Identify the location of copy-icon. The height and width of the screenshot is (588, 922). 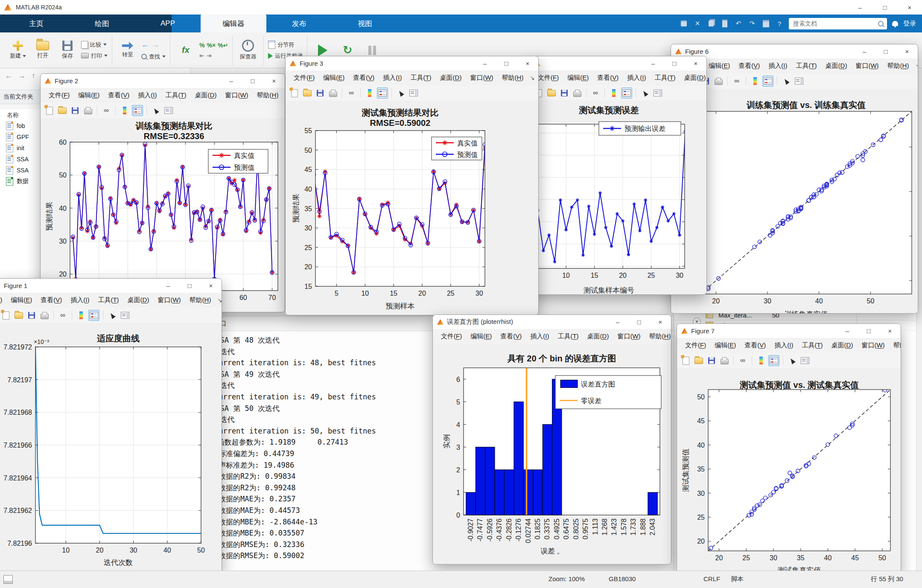
(711, 23).